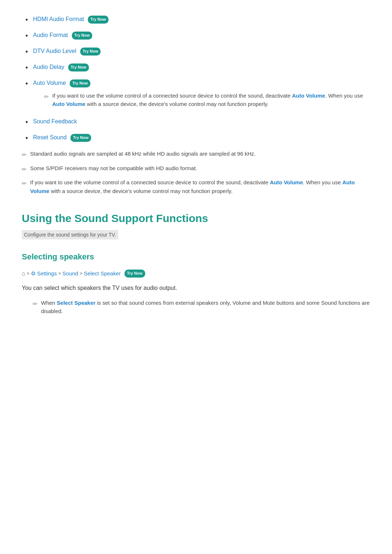 This screenshot has width=392, height=554. I want to click on reset-sound-link: Reset Sound, so click(50, 137).